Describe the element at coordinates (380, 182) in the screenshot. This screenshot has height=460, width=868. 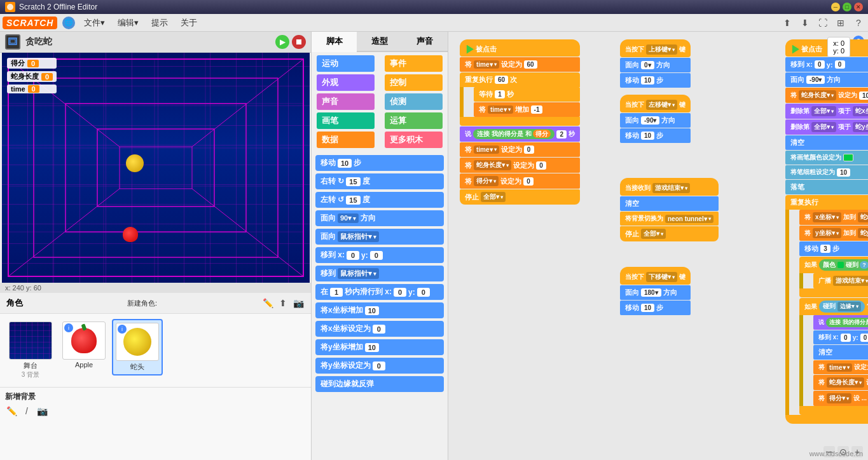
I see `block-turn-right: 右转 ↻ 15 度` at that location.